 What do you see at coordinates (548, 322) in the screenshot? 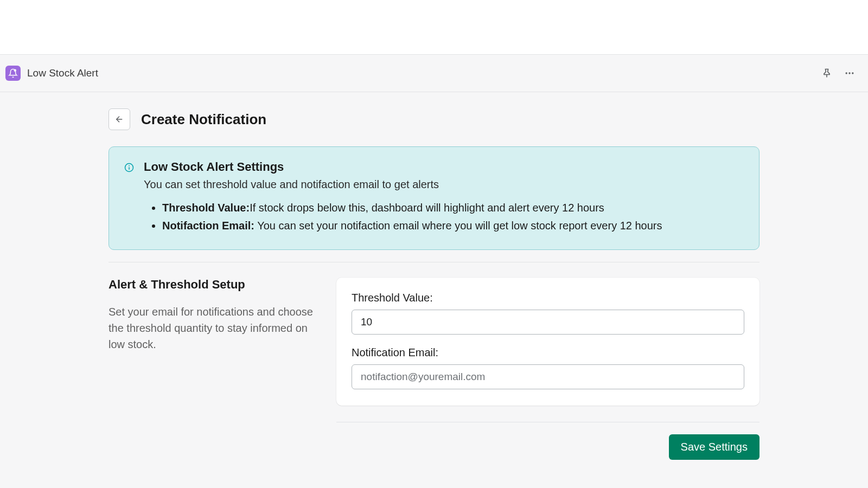
I see `threshold-input` at bounding box center [548, 322].